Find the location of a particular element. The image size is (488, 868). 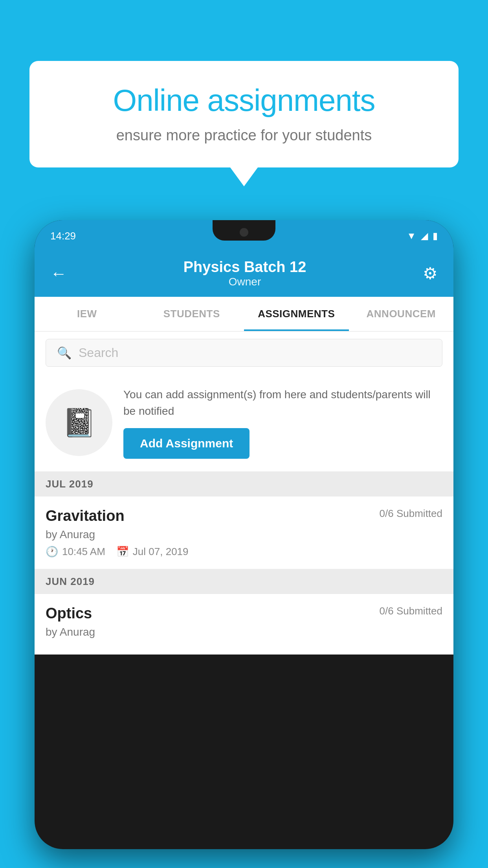

search-bar: 🔍 Search is located at coordinates (244, 353).